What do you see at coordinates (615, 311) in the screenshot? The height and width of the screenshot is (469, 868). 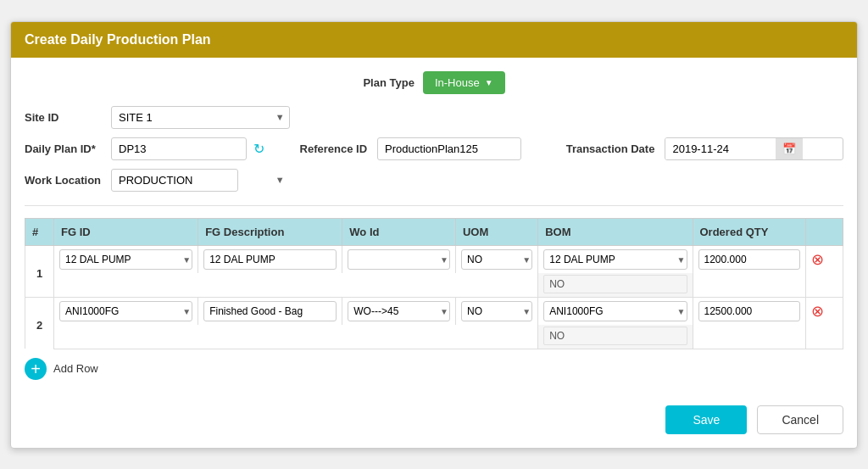 I see `row2-bom-select: ANI1000FG` at bounding box center [615, 311].